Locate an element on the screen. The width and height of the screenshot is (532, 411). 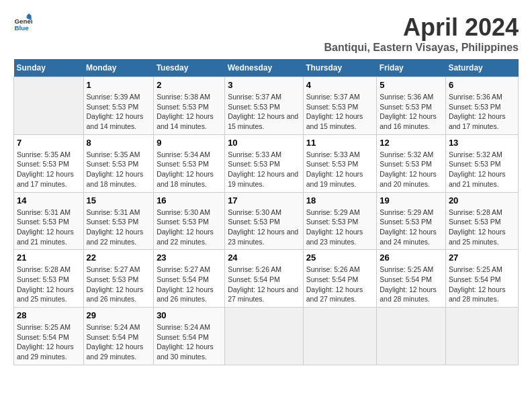
day-number: 13 is located at coordinates (482, 142).